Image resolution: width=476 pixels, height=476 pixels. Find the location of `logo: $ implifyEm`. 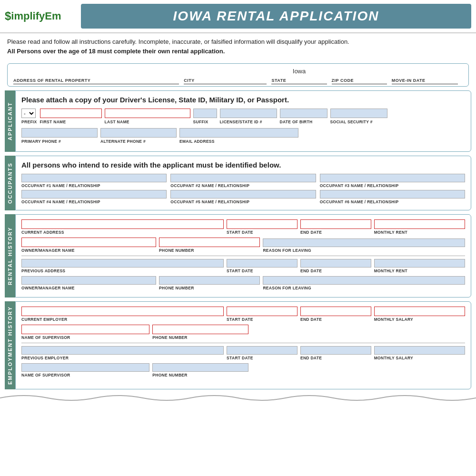

logo: $ implifyEm is located at coordinates (40, 16).